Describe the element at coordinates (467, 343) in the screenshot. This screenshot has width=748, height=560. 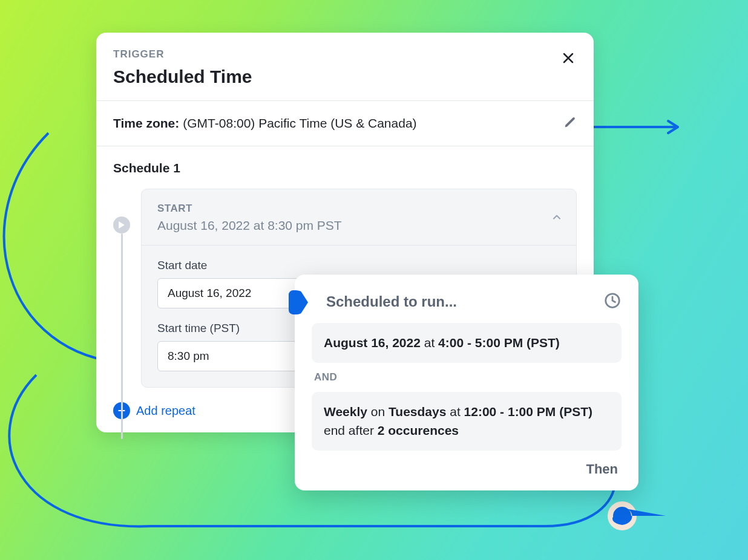
I see `run-block-1: August 16, 2022 at 4:00 - 5:00 PM (PST)` at that location.